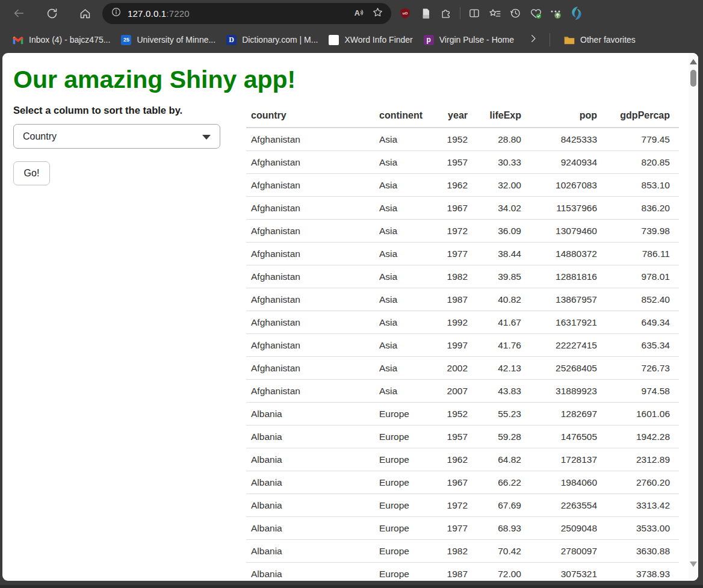 The height and width of the screenshot is (588, 703). What do you see at coordinates (451, 368) in the screenshot?
I see `cell-year: 2002` at bounding box center [451, 368].